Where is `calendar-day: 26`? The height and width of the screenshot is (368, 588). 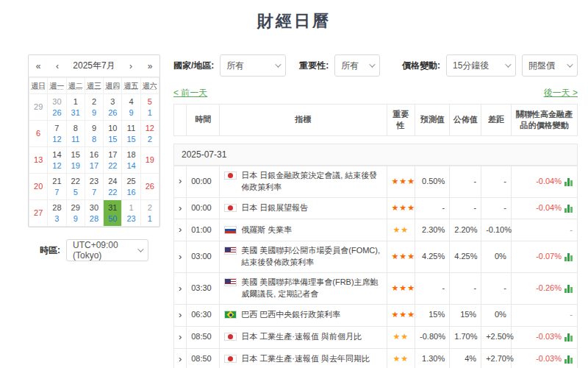
calendar-day: 26 is located at coordinates (150, 187).